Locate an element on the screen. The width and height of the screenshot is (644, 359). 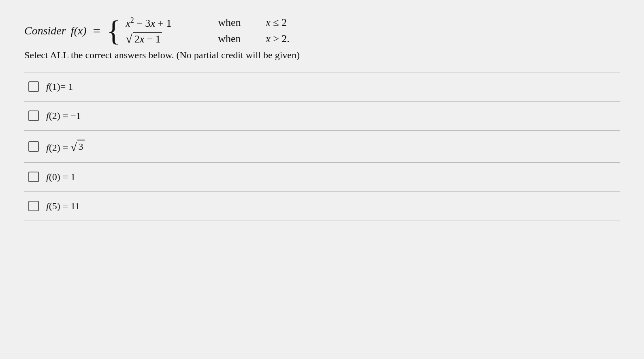
sqrt-expr: √ 2x − 1 is located at coordinates (144, 39).